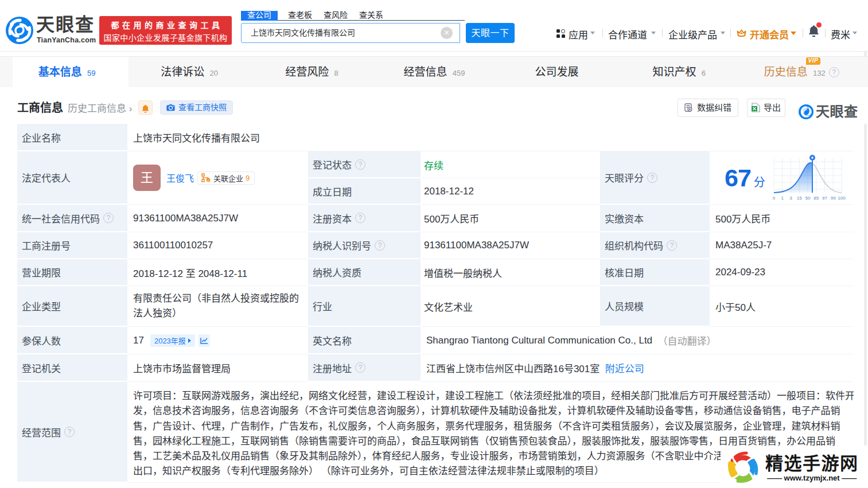  I want to click on svg-text: 15, so click(800, 198).